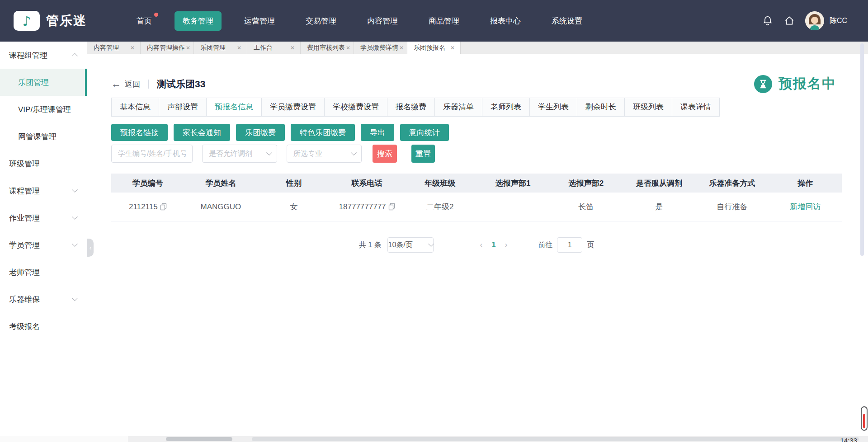 The image size is (868, 442). I want to click on reset-button: 重置, so click(423, 154).